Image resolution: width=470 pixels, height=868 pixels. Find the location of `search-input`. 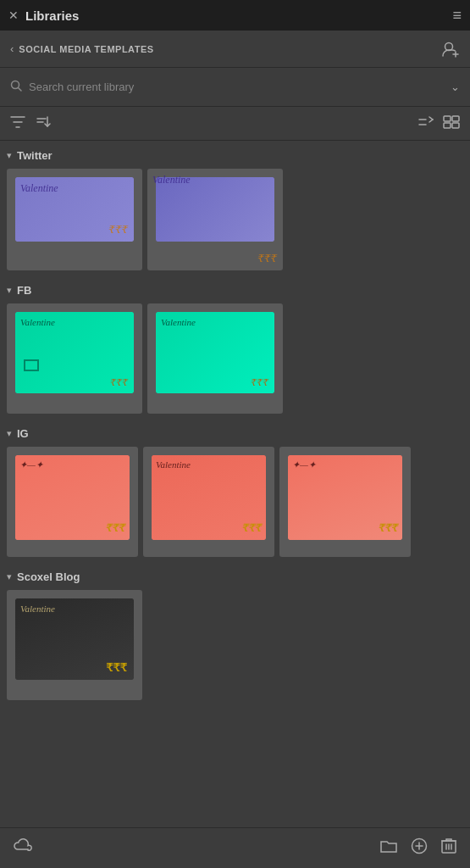

search-input is located at coordinates (236, 86).